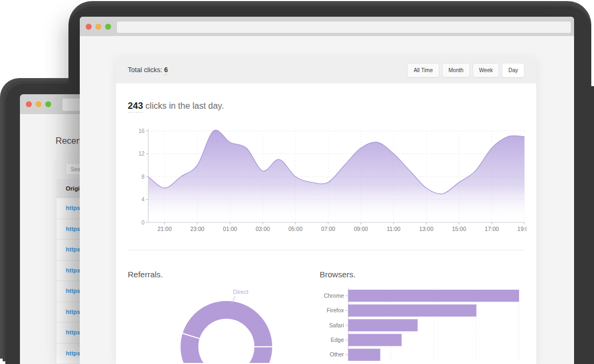 The height and width of the screenshot is (364, 594). Describe the element at coordinates (486, 70) in the screenshot. I see `filter-button-week: Week` at that location.